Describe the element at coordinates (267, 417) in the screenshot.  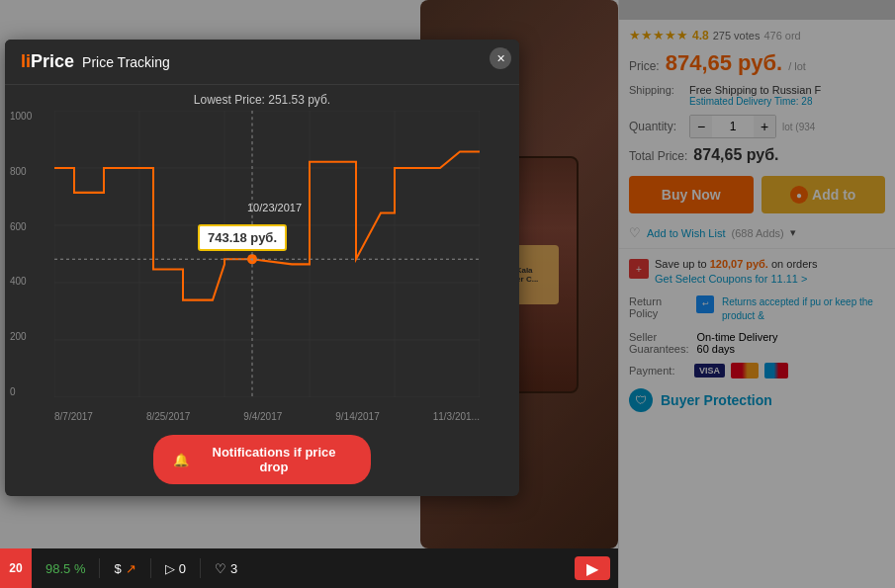
I see `x-axis-labels: 8/7/2017 8/25/2017 9/4/2017 9/14/2017 11…` at that location.